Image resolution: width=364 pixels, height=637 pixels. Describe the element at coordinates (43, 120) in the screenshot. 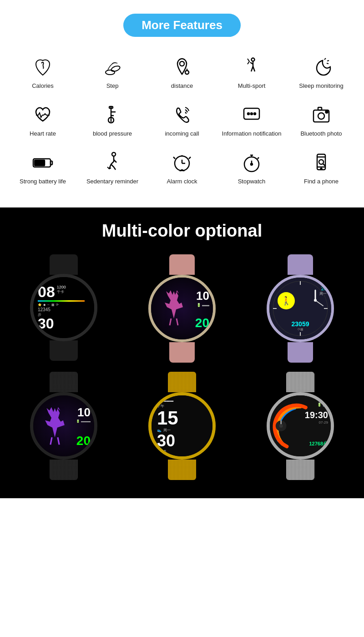

I see `feature-heart-rate: Heart rate` at that location.